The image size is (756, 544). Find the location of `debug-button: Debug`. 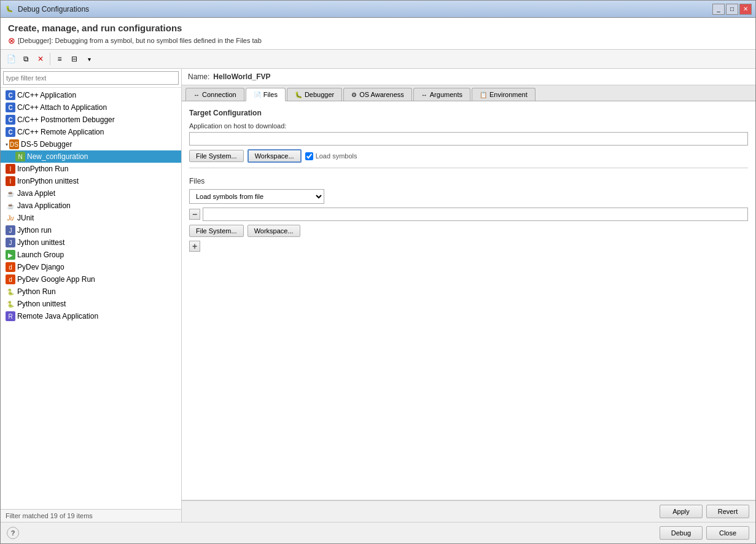

debug-button: Debug is located at coordinates (681, 533).